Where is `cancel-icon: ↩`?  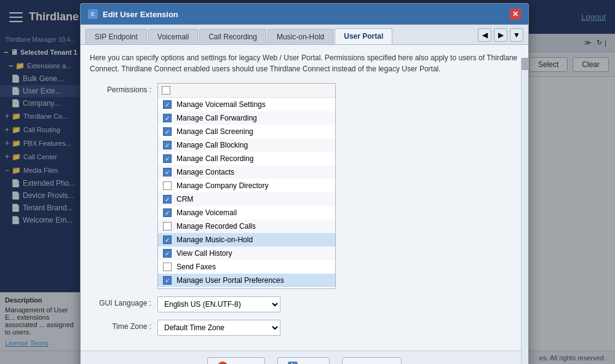 cancel-icon: ↩ is located at coordinates (357, 363).